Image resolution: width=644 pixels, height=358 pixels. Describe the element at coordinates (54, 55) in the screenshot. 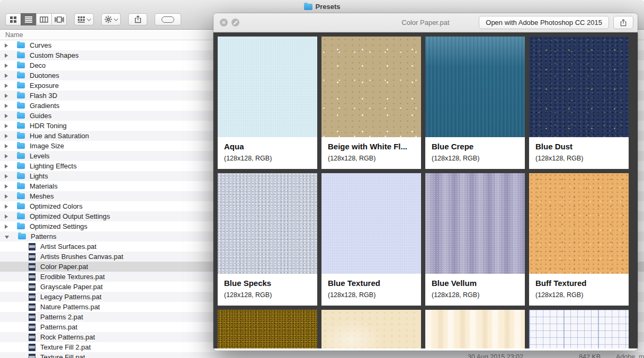

I see `list-item-label: Custom Shapes` at that location.